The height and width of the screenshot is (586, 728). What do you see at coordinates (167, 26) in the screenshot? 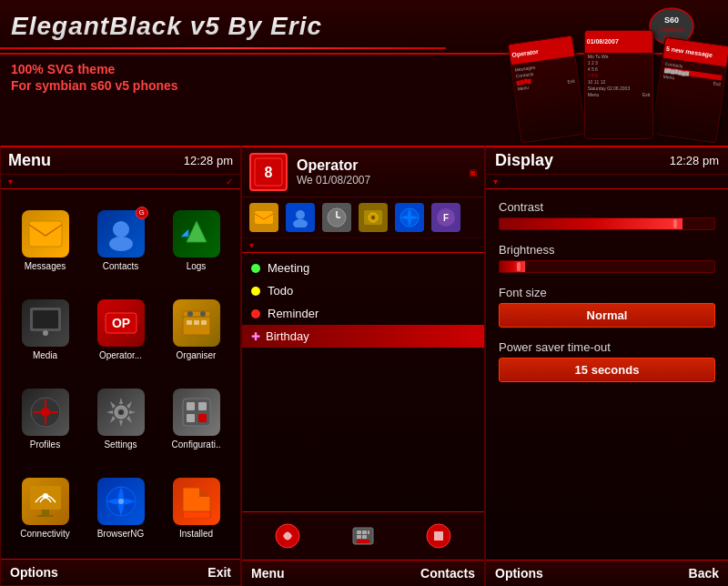
I see `app-title: ElegantBlack v5 By Eric` at bounding box center [167, 26].